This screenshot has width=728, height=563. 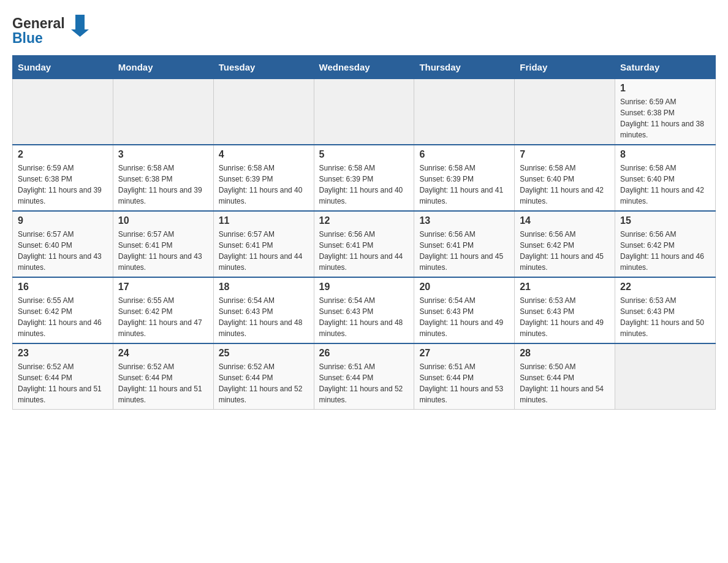 I want to click on calendar-header-row: SundayMondayTuesdayWednesdayThursdayFrid…, so click(x=364, y=67).